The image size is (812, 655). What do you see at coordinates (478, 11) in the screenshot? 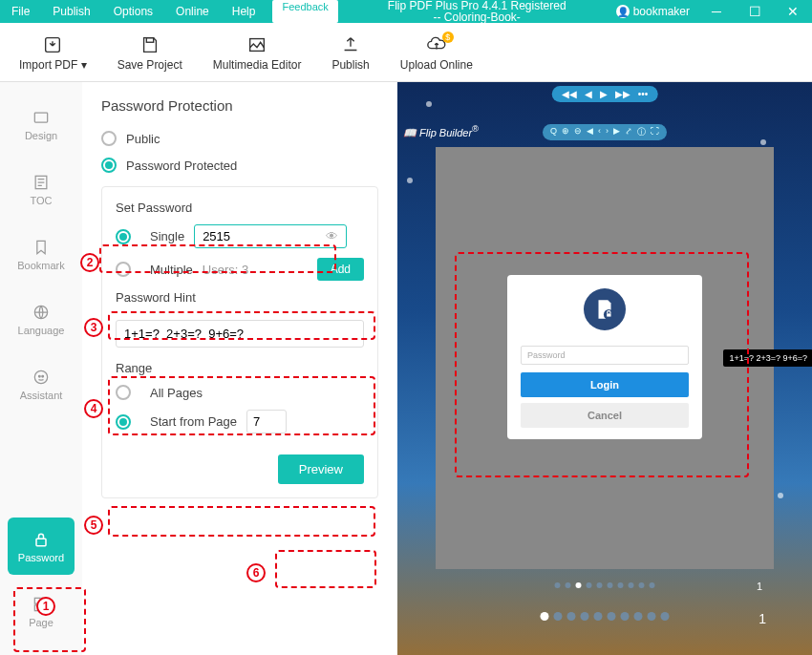
I see `app-title: Flip PDF Plus Pro 4.4.1 Registered -- Co…` at bounding box center [478, 11].